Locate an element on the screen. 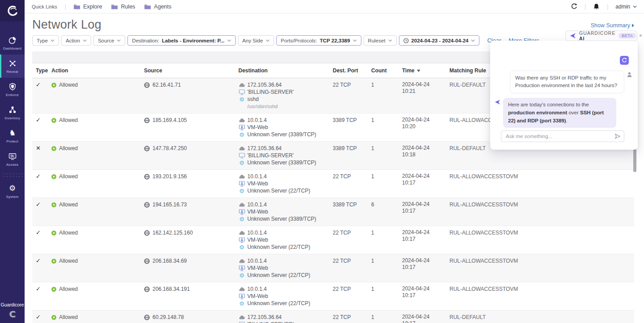 Image resolution: width=644 pixels, height=323 pixels. sidebar-item-enforce: Enforce is located at coordinates (13, 89).